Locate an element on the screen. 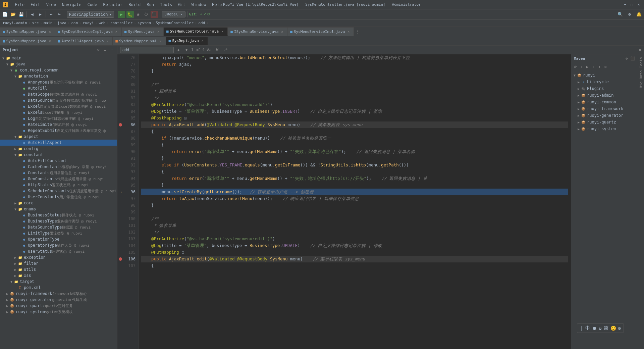 This screenshot has height=349, width=644. tree-item-autoFillAspect: ● AutoFillAspect is located at coordinates (58, 143).